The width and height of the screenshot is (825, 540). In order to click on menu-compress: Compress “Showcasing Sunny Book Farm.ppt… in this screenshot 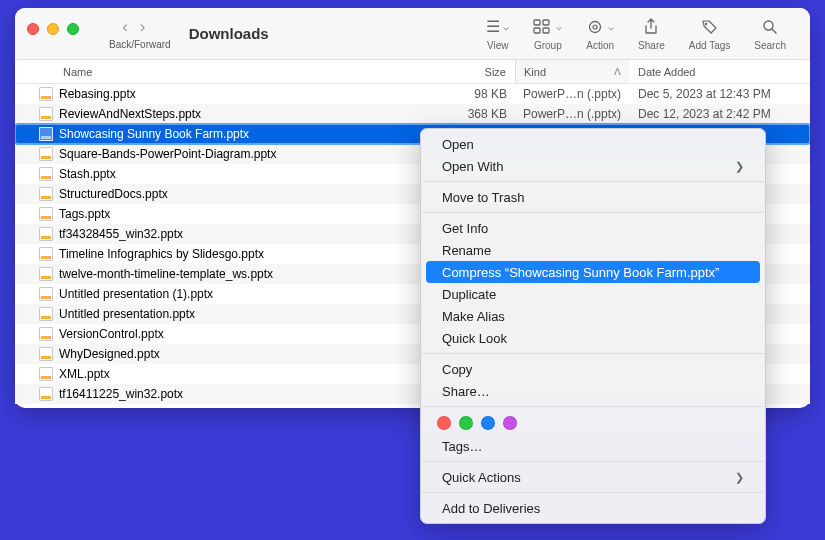, I will do `click(593, 272)`.